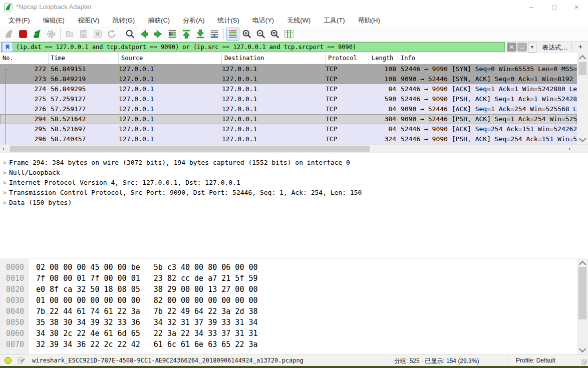  I want to click on packet-row-274: 27456.849295127.0.0.1127.0.0.1TCP8452446…, so click(288, 89).